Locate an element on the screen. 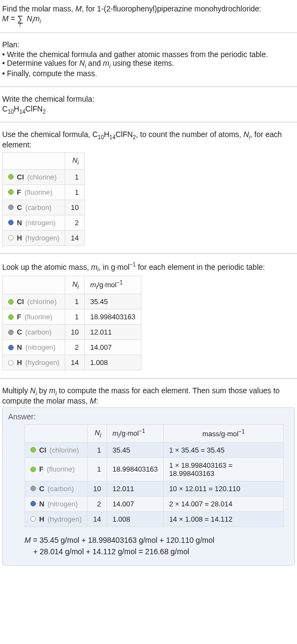 This screenshot has height=644, width=297. plan-heading: Plan: is located at coordinates (148, 45).